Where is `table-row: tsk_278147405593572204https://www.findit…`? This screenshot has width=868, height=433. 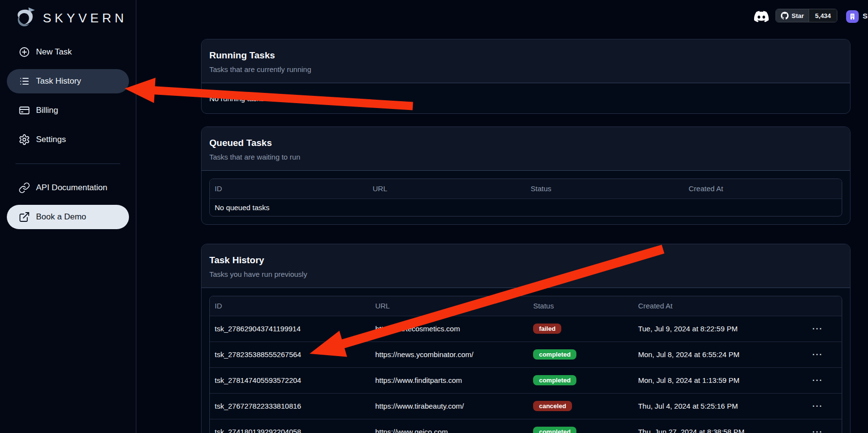
table-row: tsk_278147405593572204https://www.findit… is located at coordinates (526, 380).